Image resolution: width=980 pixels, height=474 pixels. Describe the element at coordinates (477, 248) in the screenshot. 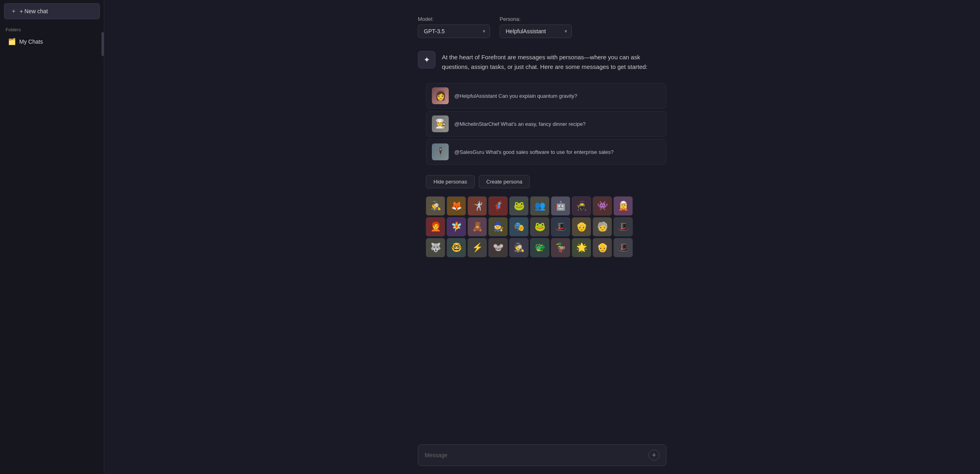

I see `persona-avatar-23: ⚡` at that location.